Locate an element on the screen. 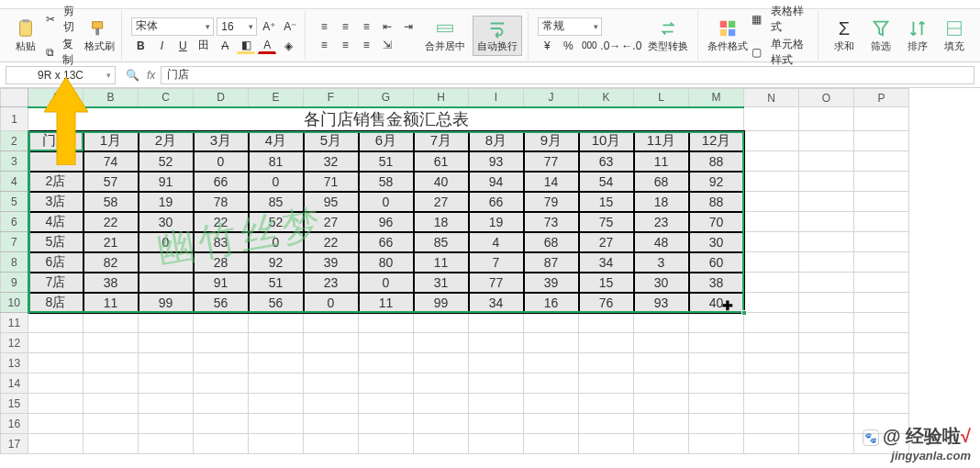  cell-D15 is located at coordinates (221, 404).